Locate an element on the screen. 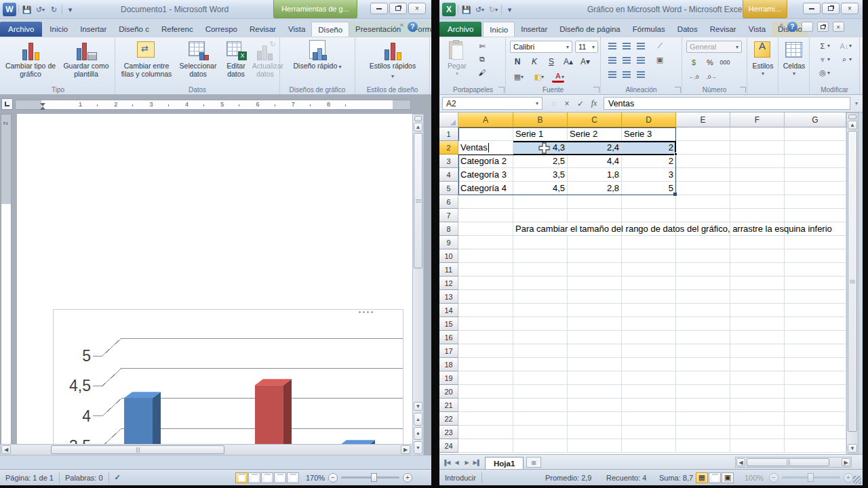  cell-D19 is located at coordinates (649, 378).